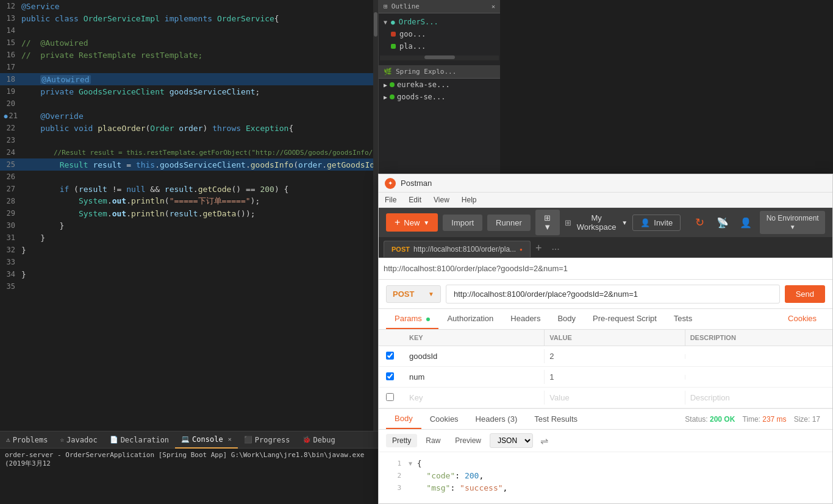  What do you see at coordinates (324, 440) in the screenshot?
I see `tab-debug-label: Debug` at bounding box center [324, 440].